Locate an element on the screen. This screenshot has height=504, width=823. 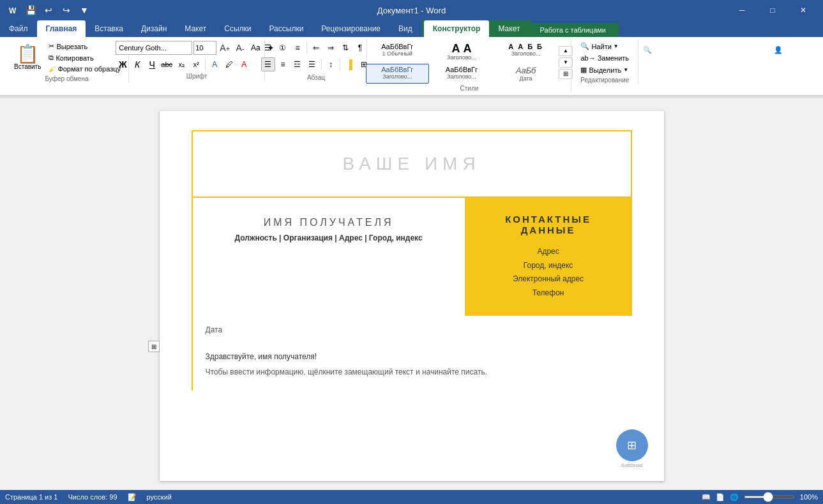
align-left-btn: ☰ is located at coordinates (268, 64).